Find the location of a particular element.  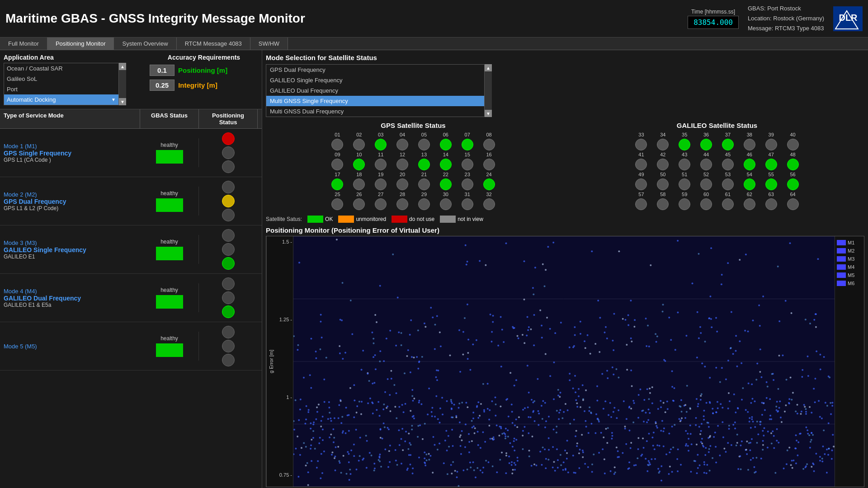

gps-sat-title: GPS Satellite Status is located at coordinates (413, 126).